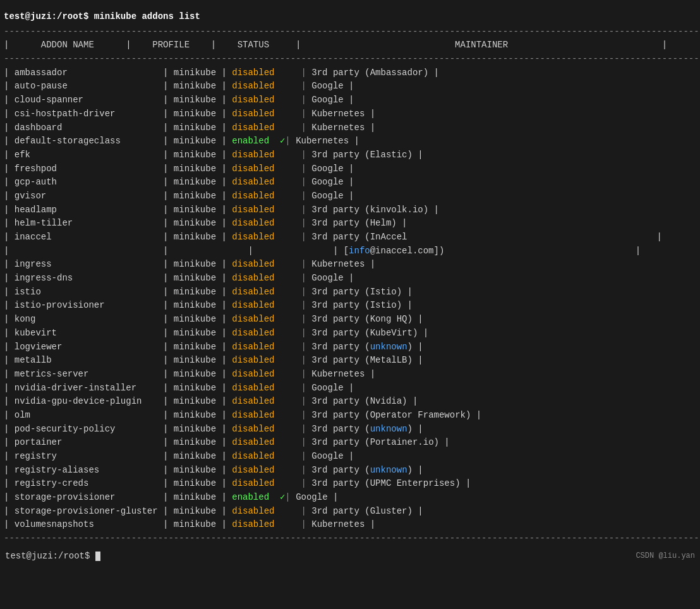 The height and width of the screenshot is (609, 700). Describe the element at coordinates (51, 556) in the screenshot. I see `prompt-bottom-text: test@juzi:/root$` at that location.